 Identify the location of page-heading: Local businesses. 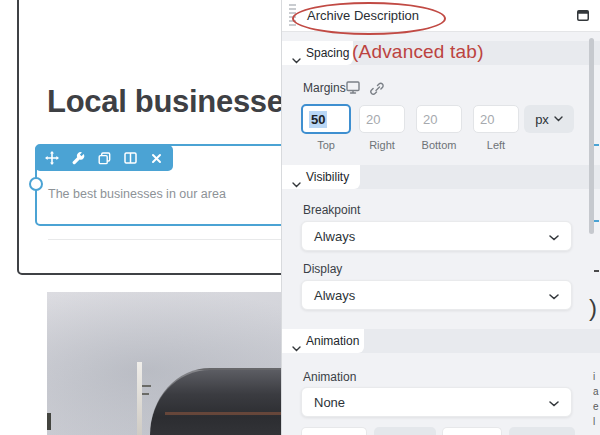
(174, 102).